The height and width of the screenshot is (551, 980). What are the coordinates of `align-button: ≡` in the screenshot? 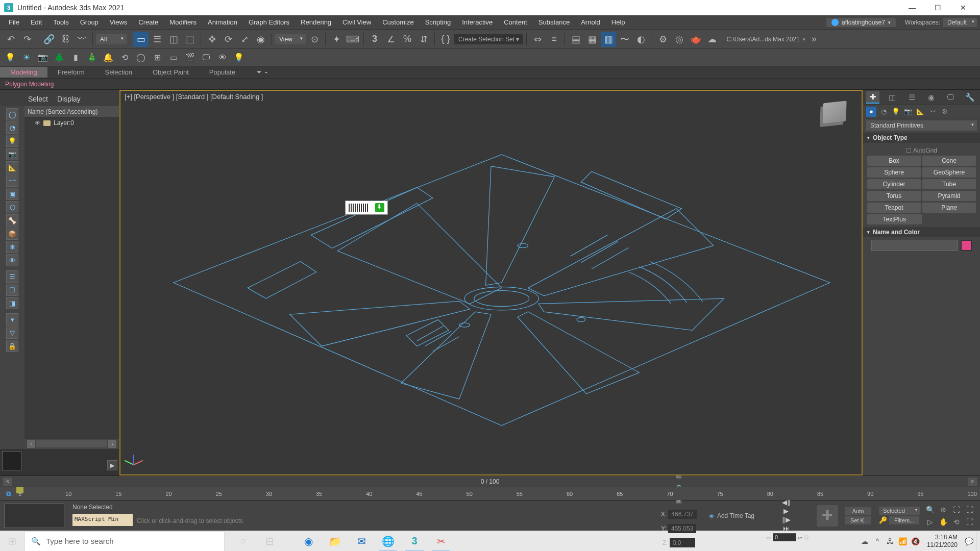 It's located at (554, 39).